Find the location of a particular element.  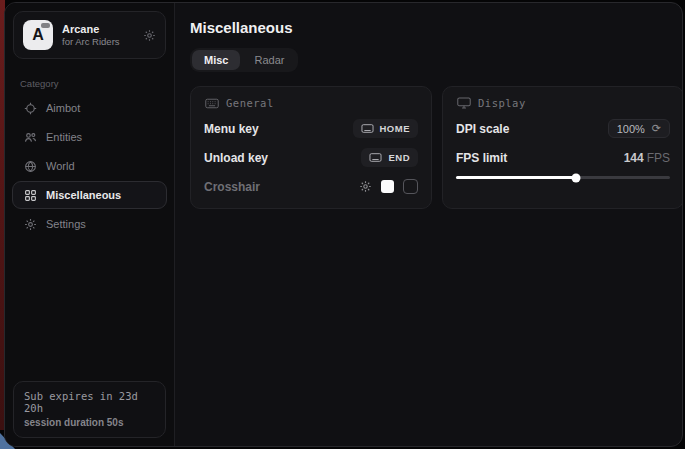

dpi-scale-row: DPI scale 100% ⟳ is located at coordinates (563, 128).